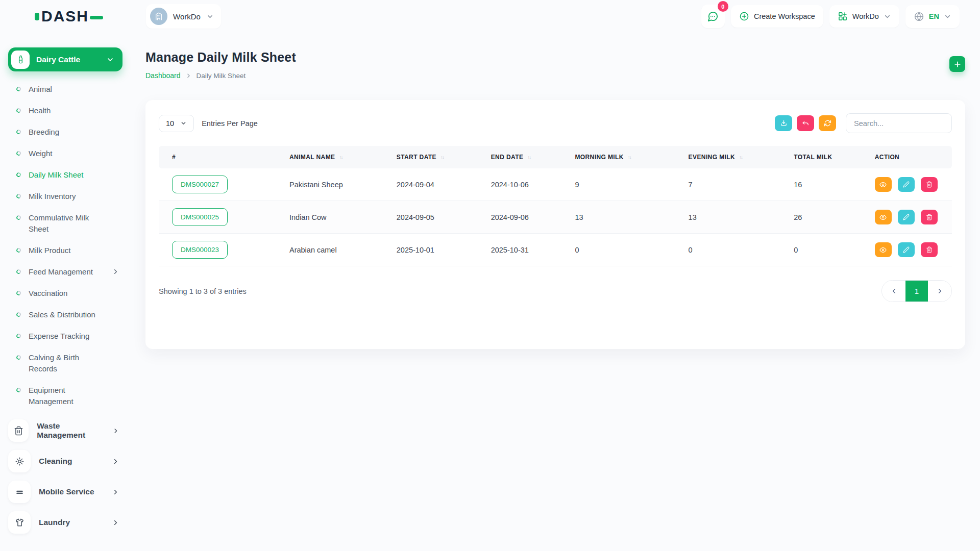  Describe the element at coordinates (438, 157) in the screenshot. I see `column-header-start-date: START DATE↑↓` at that location.